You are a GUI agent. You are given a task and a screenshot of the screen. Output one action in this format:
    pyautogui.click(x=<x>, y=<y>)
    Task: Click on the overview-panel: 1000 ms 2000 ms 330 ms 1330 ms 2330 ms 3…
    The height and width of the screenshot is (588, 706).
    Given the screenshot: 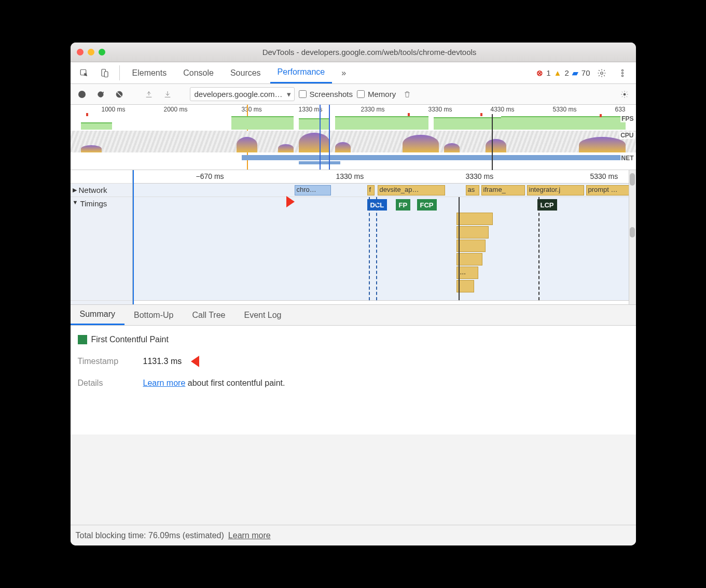 What is the action you would take?
    pyautogui.click(x=353, y=137)
    